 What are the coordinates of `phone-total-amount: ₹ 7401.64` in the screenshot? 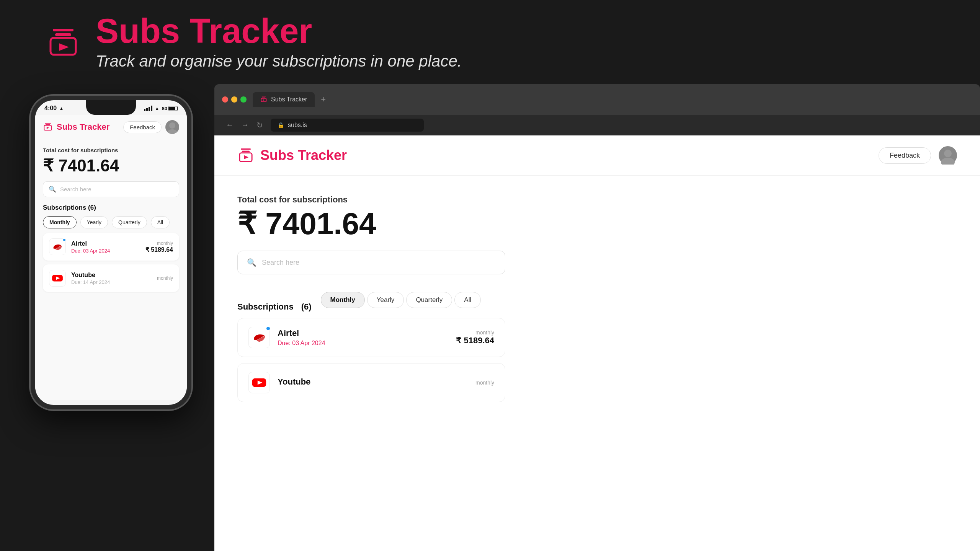 It's located at (111, 165).